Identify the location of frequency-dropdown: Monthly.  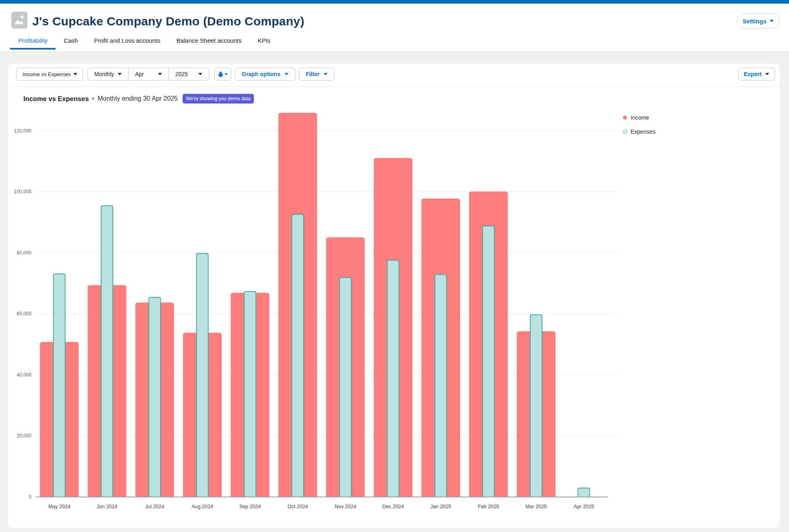
(108, 74).